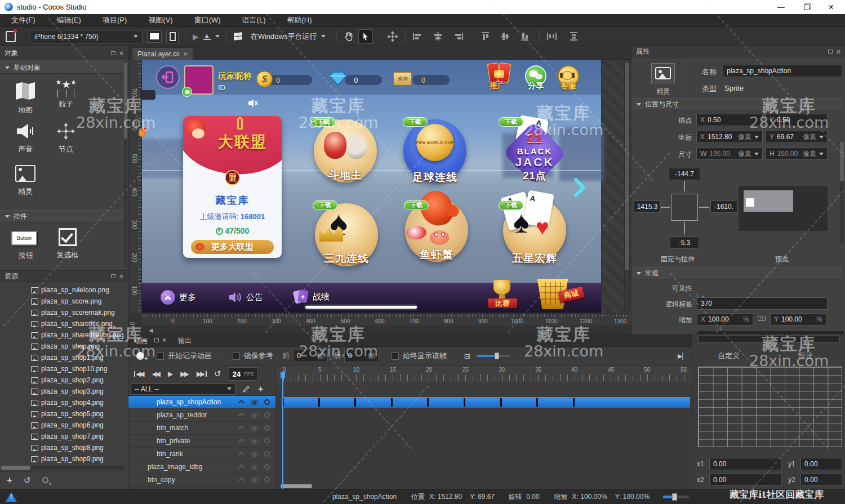  What do you see at coordinates (821, 464) in the screenshot?
I see `y1-input: 0.00` at bounding box center [821, 464].